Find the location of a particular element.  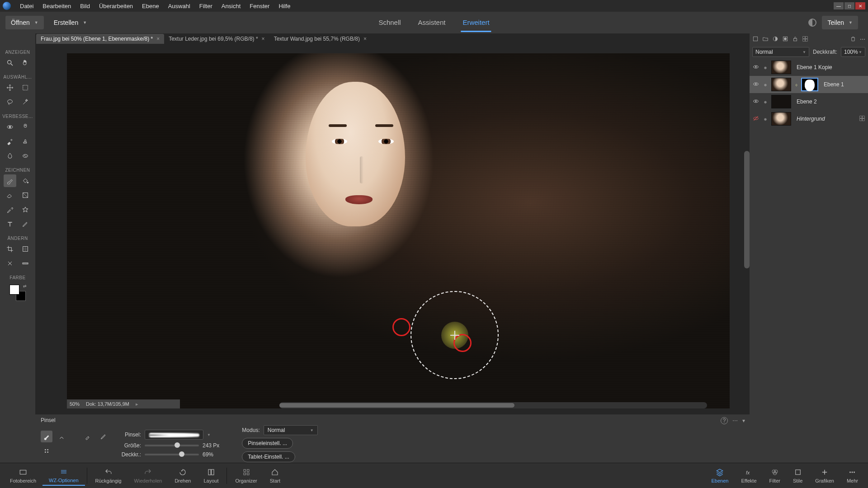

brush-opacity-value: 69% is located at coordinates (208, 455).